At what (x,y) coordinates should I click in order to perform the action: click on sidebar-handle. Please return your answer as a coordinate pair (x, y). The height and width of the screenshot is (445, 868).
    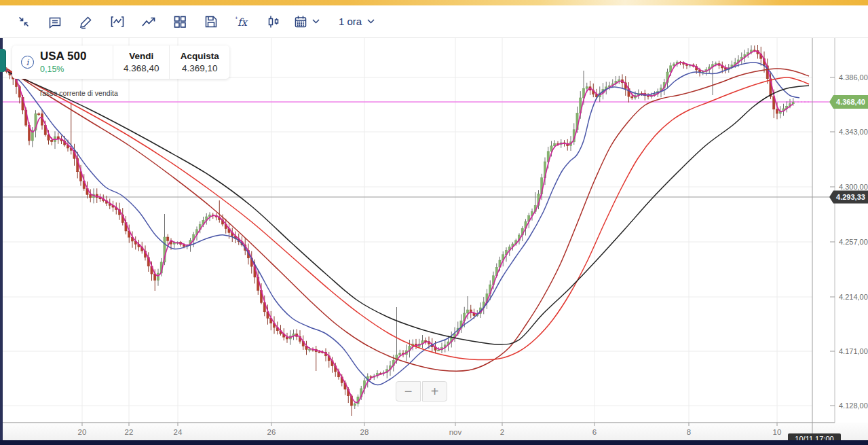
    Looking at the image, I should click on (3, 60).